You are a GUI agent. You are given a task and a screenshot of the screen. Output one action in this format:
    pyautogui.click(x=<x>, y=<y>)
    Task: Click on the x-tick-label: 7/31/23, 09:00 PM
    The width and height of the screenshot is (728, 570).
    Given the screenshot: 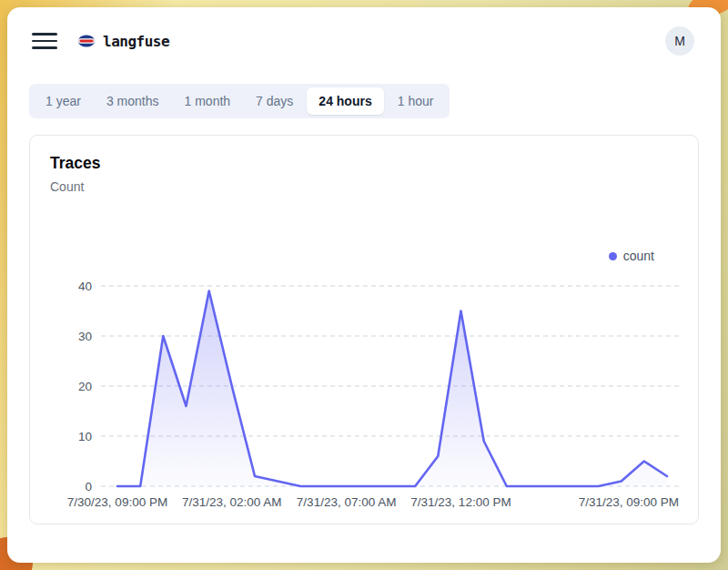 What is the action you would take?
    pyautogui.click(x=629, y=503)
    